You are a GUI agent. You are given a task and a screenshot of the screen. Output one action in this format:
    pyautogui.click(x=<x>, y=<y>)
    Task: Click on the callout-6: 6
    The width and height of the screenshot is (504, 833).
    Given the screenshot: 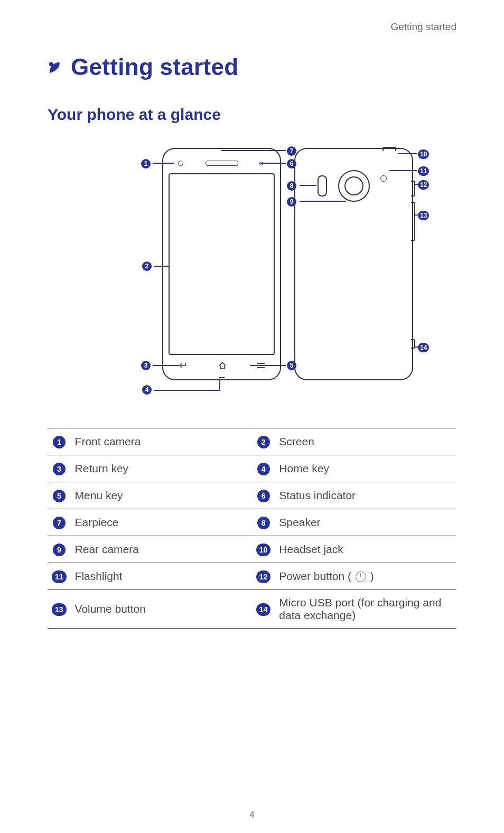 What is the action you would take?
    pyautogui.click(x=292, y=164)
    